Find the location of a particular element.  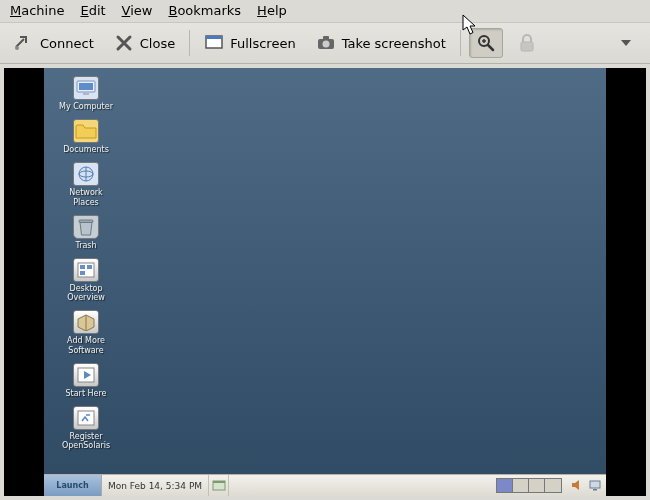

close-icon is located at coordinates (124, 43).